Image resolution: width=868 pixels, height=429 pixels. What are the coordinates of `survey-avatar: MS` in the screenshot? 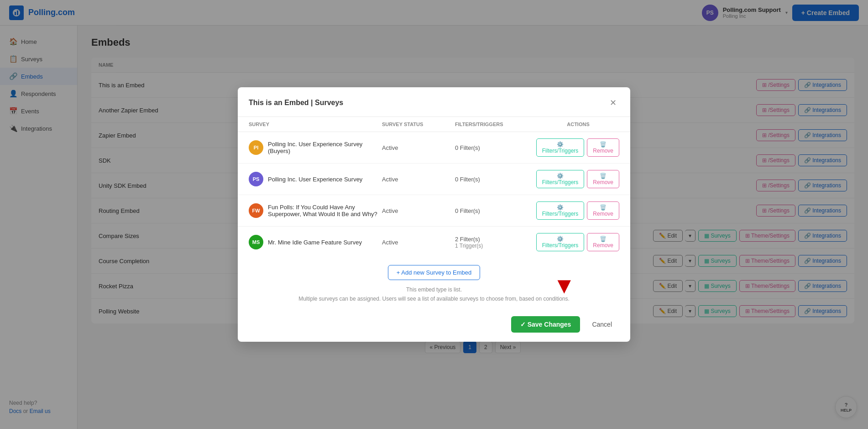 It's located at (256, 242).